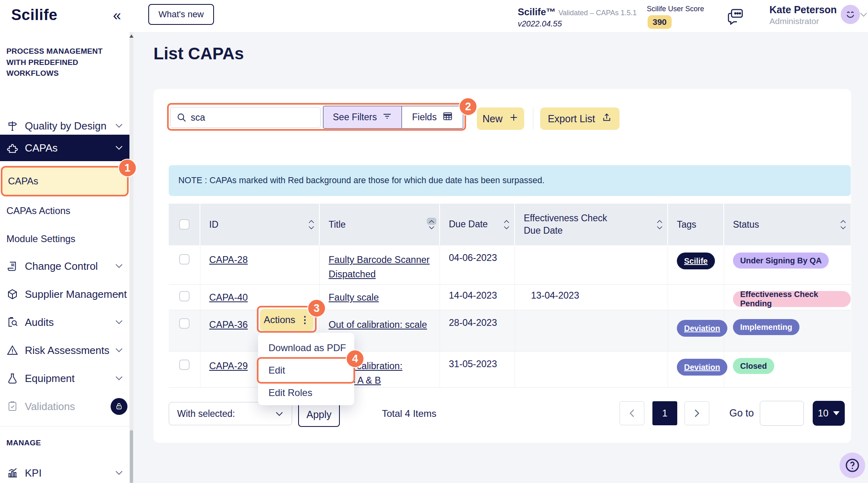 The height and width of the screenshot is (483, 868). Describe the element at coordinates (577, 24) in the screenshot. I see `product-version-number: v2022.04.55` at that location.